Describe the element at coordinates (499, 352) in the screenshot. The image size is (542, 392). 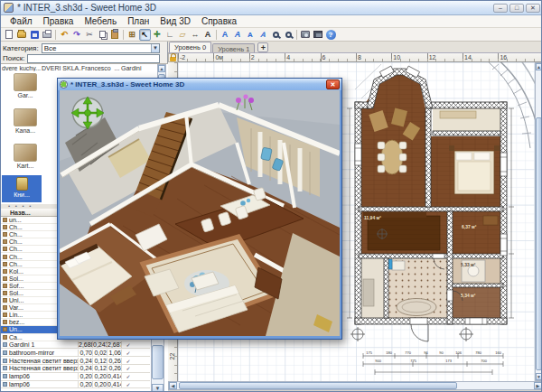
I see `dimension-value: 160` at that location.